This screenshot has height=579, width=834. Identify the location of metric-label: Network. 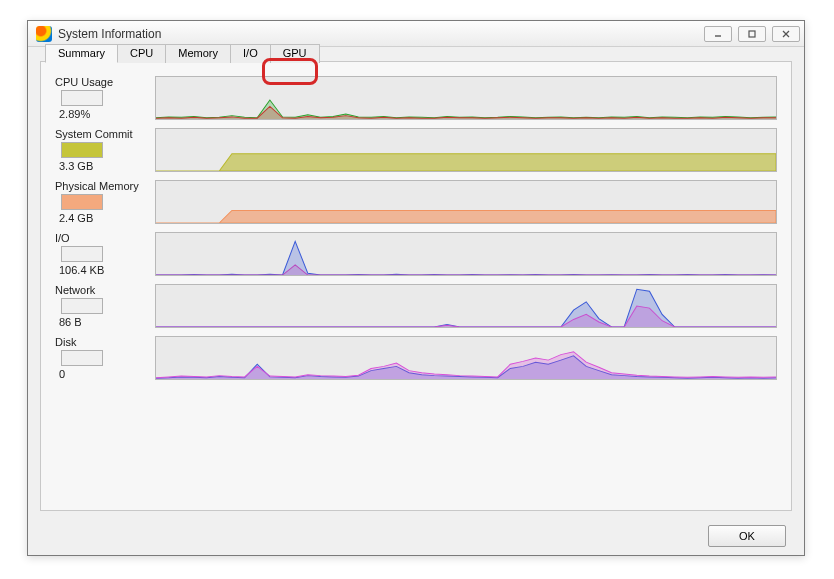
(105, 290).